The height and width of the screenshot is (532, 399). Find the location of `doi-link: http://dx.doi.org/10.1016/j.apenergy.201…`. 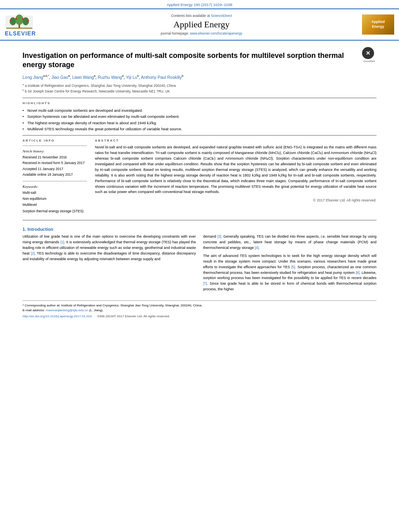

doi-link: http://dx.doi.org/10.1016/j.apenergy.201… is located at coordinates (57, 316).